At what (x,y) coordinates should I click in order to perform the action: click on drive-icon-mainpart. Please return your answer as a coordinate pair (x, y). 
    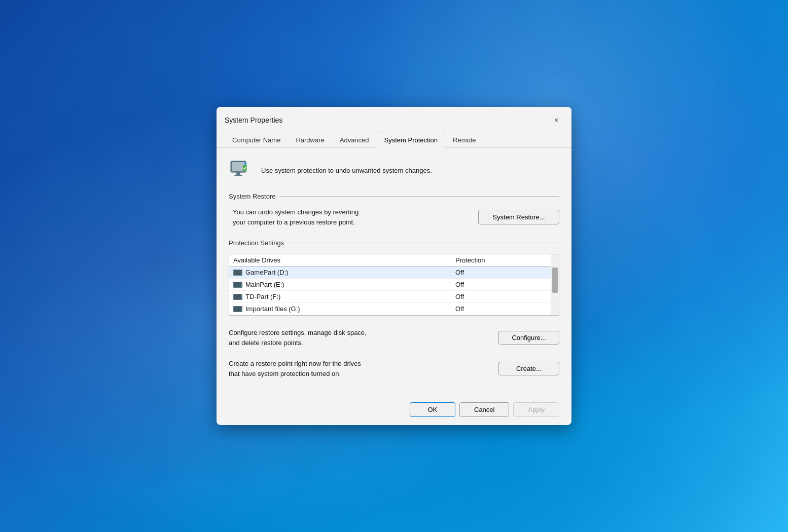
    Looking at the image, I should click on (238, 285).